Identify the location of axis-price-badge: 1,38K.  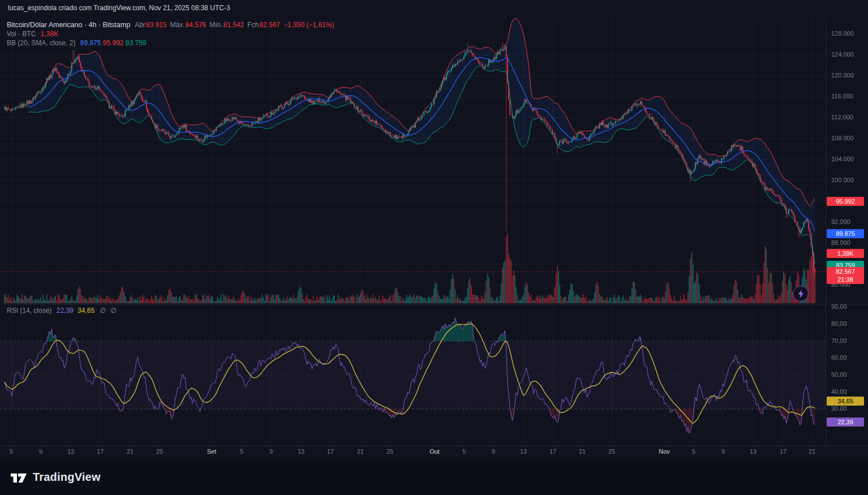
(845, 253).